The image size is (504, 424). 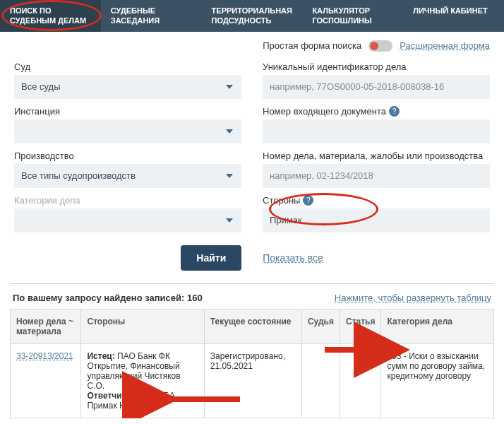 What do you see at coordinates (380, 46) in the screenshot?
I see `form-mode-toggle` at bounding box center [380, 46].